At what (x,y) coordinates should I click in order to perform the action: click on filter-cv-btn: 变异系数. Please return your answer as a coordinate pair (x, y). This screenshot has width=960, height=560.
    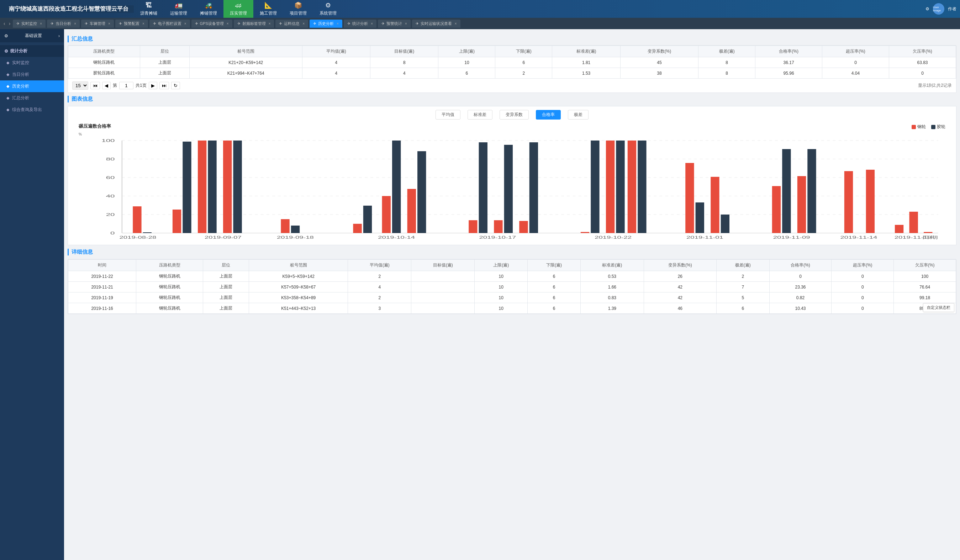
    Looking at the image, I should click on (514, 115).